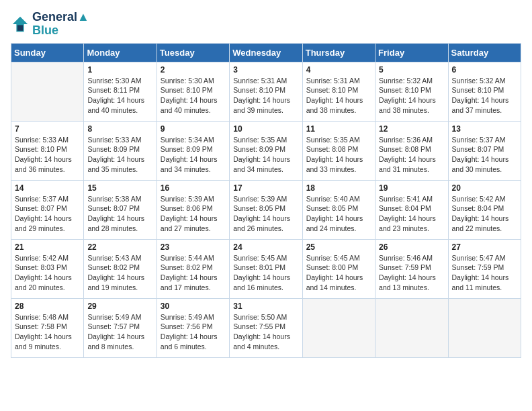 The image size is (532, 411). What do you see at coordinates (484, 91) in the screenshot?
I see `calendar-cell: 6 Sunrise: 5:32 AM Sunset: 8:10 PM Dayli…` at bounding box center [484, 91].